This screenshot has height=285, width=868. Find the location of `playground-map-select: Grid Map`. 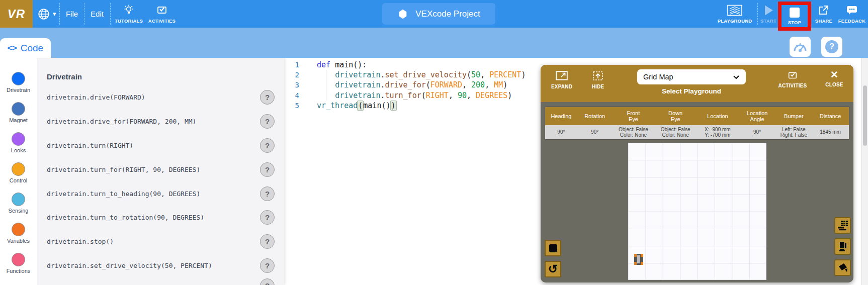

playground-map-select: Grid Map is located at coordinates (691, 77).